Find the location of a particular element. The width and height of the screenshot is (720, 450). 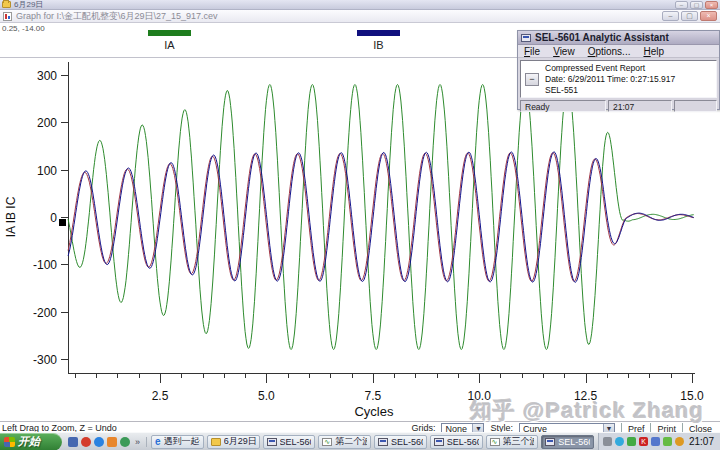

y-tick-label: 0 is located at coordinates (54, 218).